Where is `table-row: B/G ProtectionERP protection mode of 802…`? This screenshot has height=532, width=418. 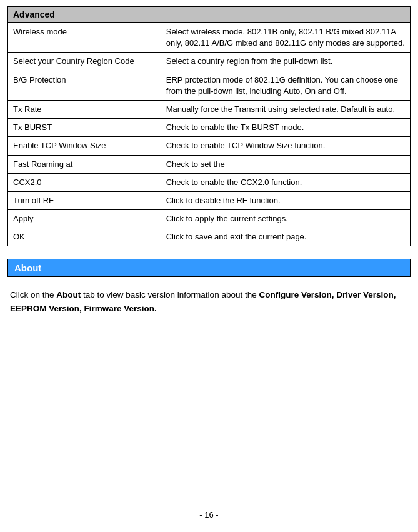 table-row: B/G ProtectionERP protection mode of 802… is located at coordinates (209, 85).